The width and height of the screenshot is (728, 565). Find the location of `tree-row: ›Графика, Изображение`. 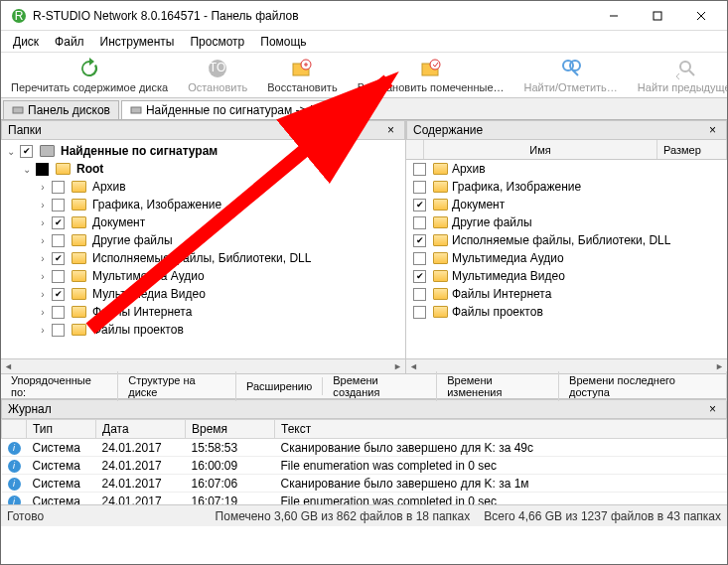

tree-row: ›Графика, Изображение is located at coordinates (203, 205).